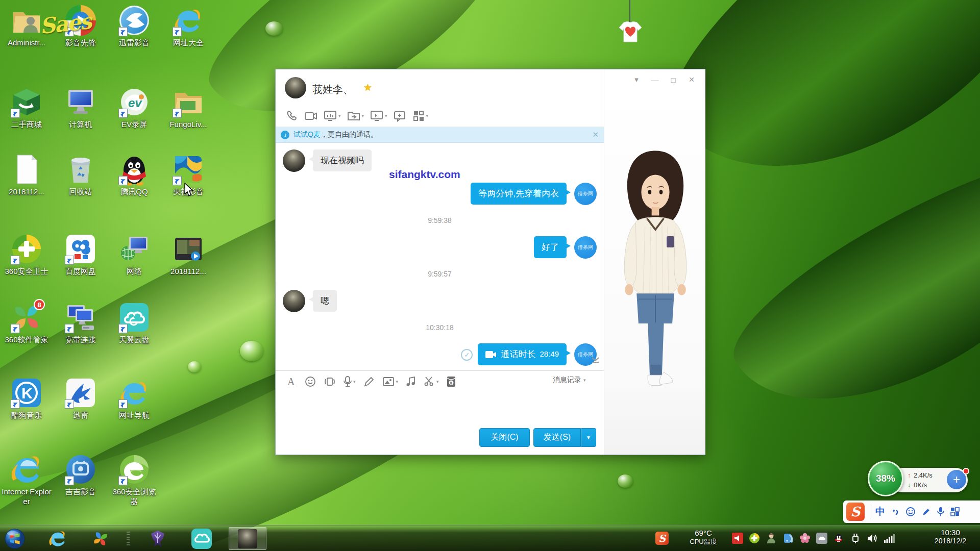  Describe the element at coordinates (595, 360) in the screenshot. I see `scroll-to-bottom-icon` at that location.